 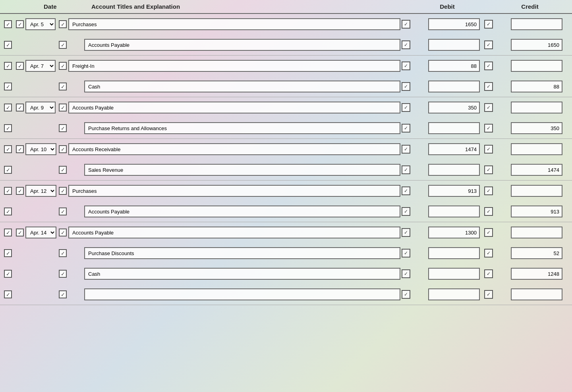 I want to click on entry-1-date-check, so click(x=20, y=24).